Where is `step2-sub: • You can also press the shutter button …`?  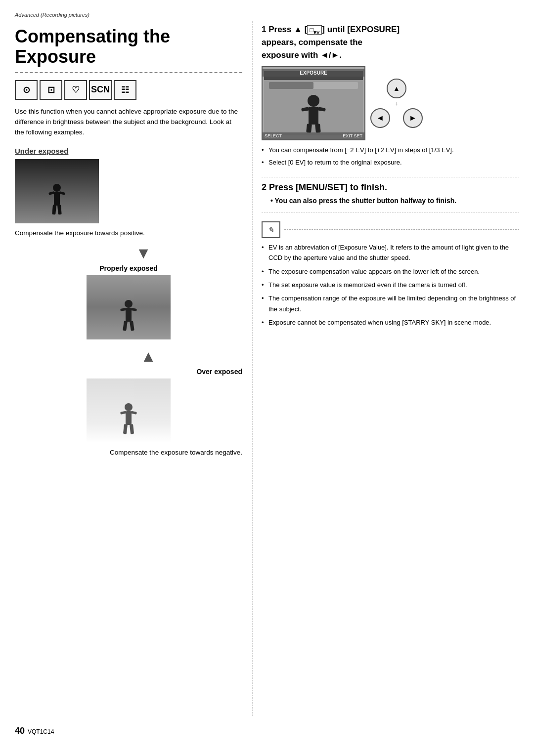
step2-sub: • You can also press the shutter button … is located at coordinates (391, 201).